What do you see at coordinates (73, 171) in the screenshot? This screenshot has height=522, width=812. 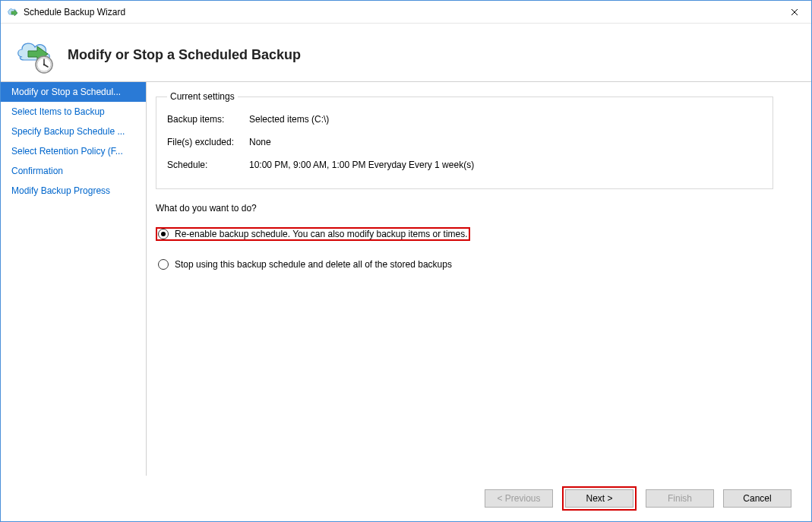 I see `sidebar-step-confirmation: Confirmation` at bounding box center [73, 171].